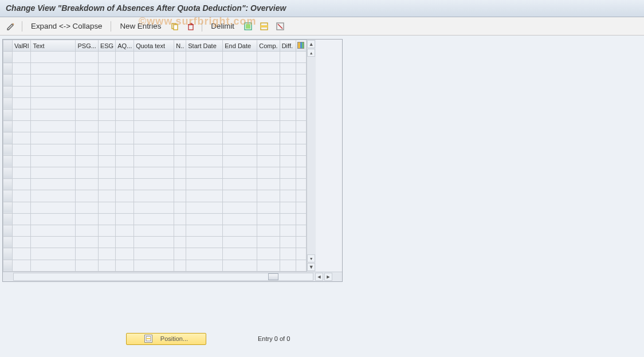 This screenshot has height=357, width=644. I want to click on scroll-up-icon: ▲, so click(311, 44).